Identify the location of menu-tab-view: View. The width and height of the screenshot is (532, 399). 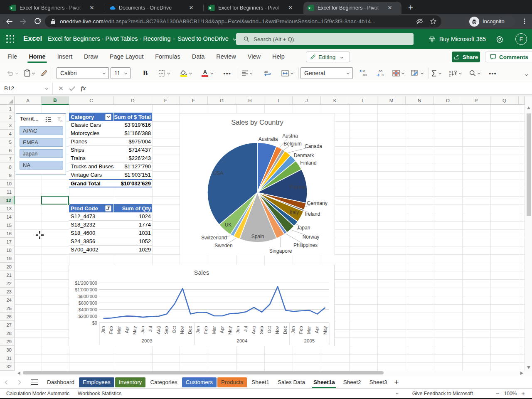
(254, 57).